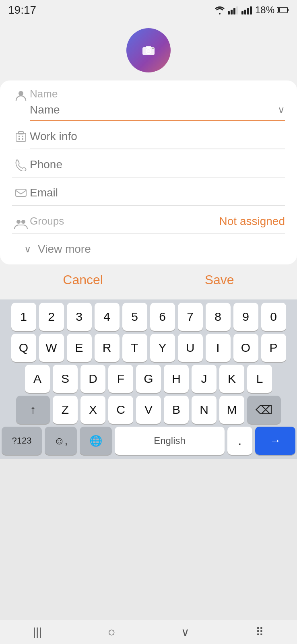  I want to click on key-0: 0, so click(274, 317).